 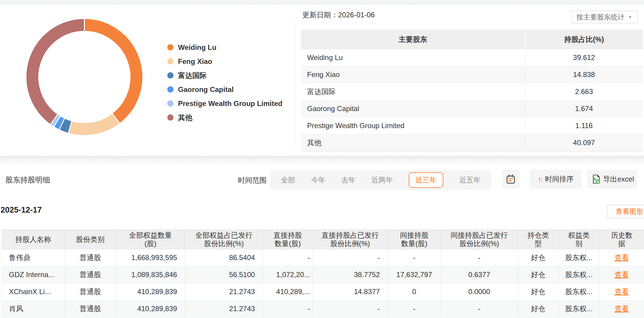 What do you see at coordinates (323, 292) in the screenshot?
I see `table-row: XChainX Li...普通股410,289,83921.2743410,28…` at bounding box center [323, 292].